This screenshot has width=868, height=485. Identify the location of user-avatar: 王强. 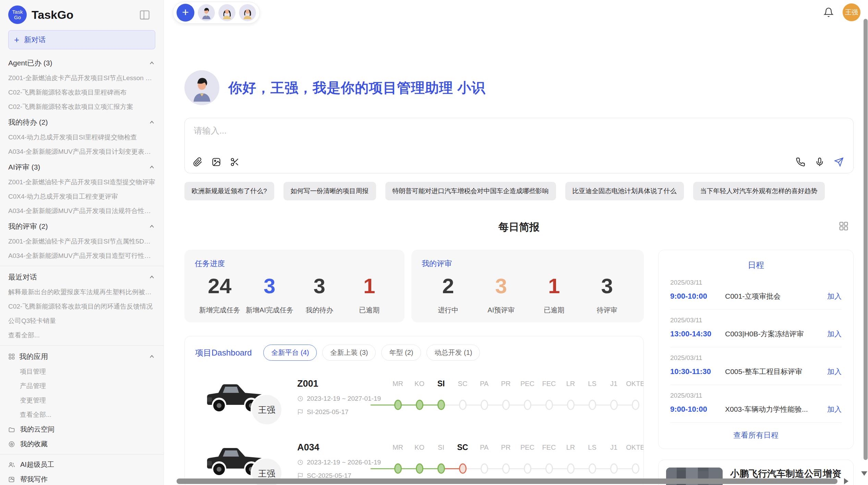
(852, 12).